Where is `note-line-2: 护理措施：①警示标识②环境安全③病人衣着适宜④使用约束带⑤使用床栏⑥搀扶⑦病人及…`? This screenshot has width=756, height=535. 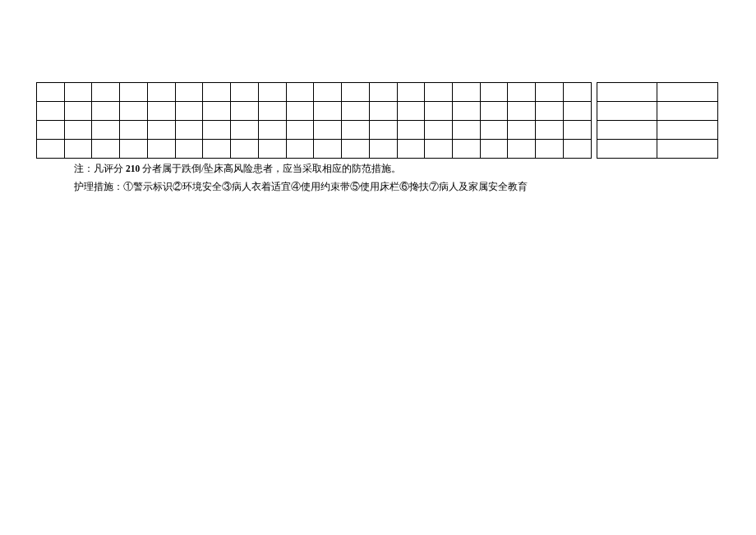 note-line-2: 护理措施：①警示标识②环境安全③病人衣着适宜④使用约束带⑤使用床栏⑥搀扶⑦病人及… is located at coordinates (301, 187).